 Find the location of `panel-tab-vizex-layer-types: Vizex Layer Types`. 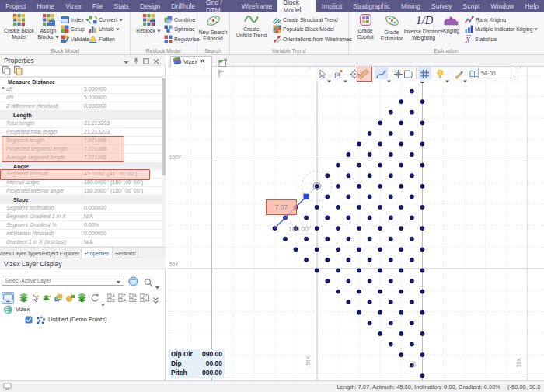

panel-tab-vizex-layer-types: Vizex Layer Types is located at coordinates (20, 253).